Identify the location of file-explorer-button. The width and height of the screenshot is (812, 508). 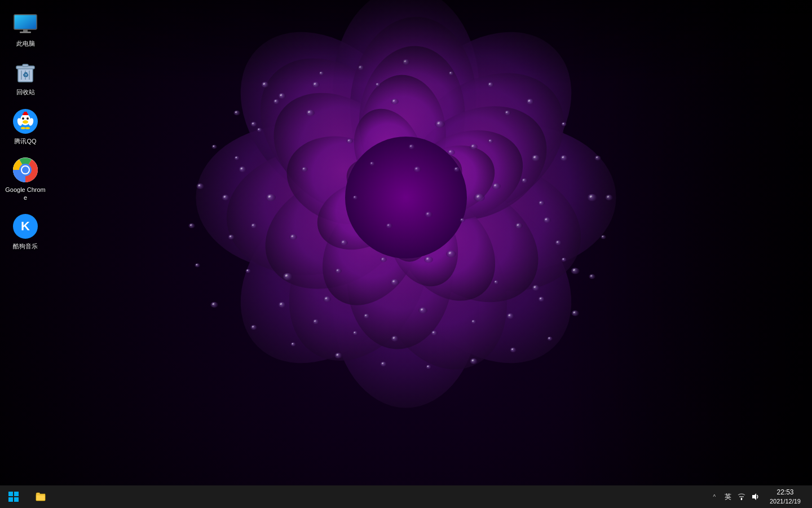
(41, 497).